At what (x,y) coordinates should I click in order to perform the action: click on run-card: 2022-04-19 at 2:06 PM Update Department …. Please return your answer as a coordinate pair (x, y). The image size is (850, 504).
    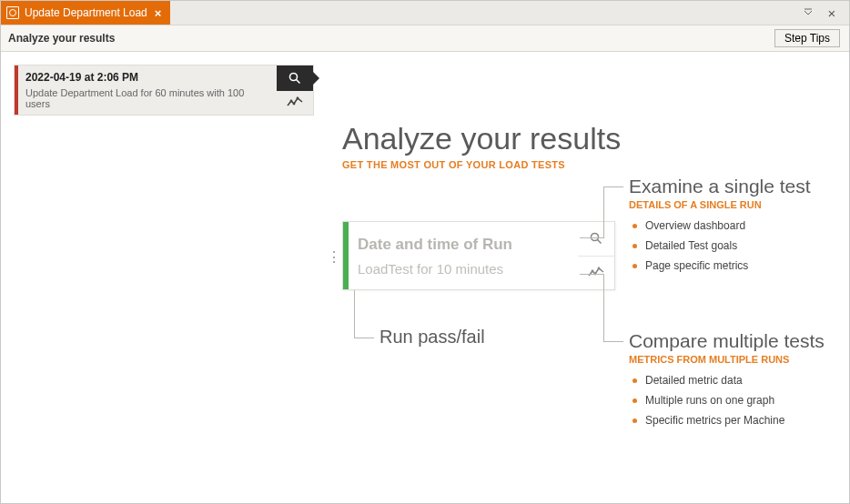
    Looking at the image, I should click on (164, 90).